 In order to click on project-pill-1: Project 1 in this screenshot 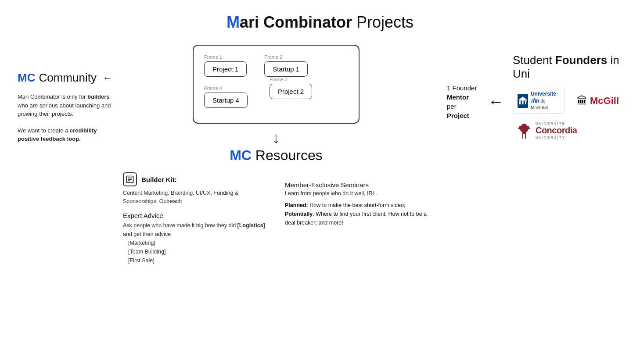, I will do `click(226, 69)`.